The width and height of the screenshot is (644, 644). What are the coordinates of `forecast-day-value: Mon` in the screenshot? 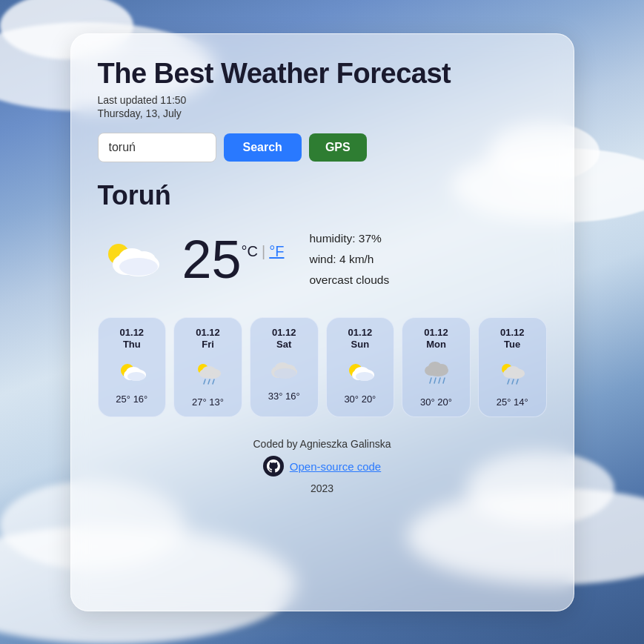 It's located at (436, 345).